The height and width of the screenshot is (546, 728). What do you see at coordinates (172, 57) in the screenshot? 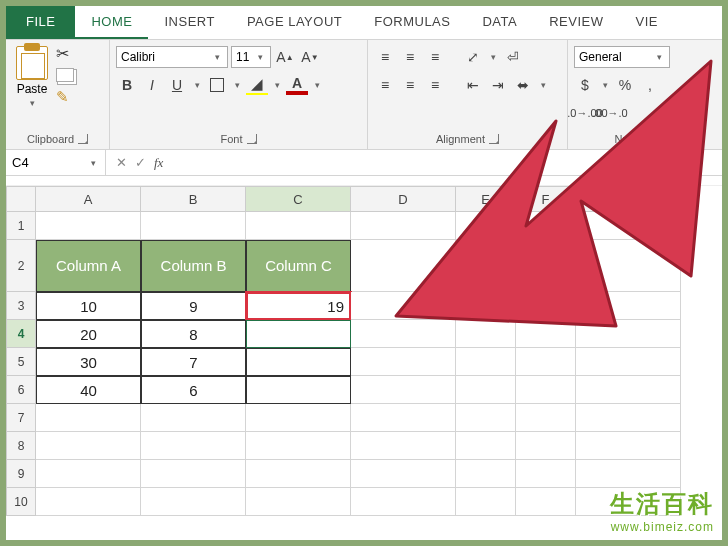
I see `font-name-combo: Calibri▾` at bounding box center [172, 57].